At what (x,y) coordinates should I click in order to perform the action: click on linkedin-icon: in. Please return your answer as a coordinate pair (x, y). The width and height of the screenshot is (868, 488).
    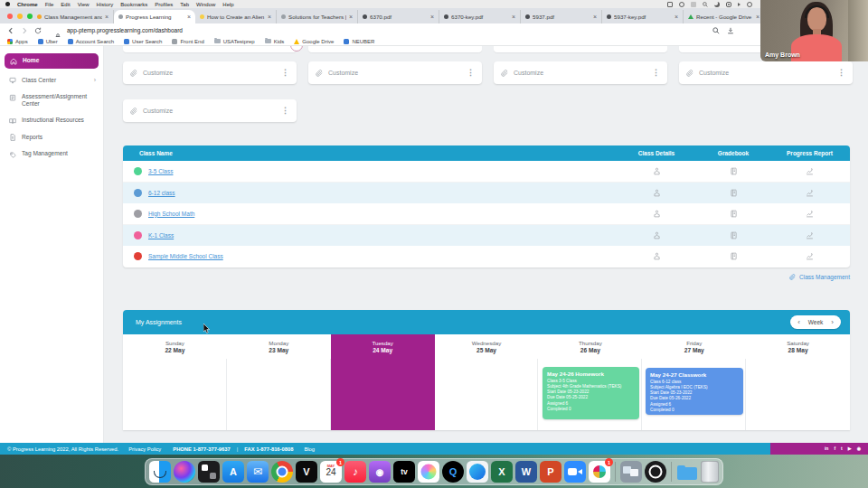
    Looking at the image, I should click on (826, 448).